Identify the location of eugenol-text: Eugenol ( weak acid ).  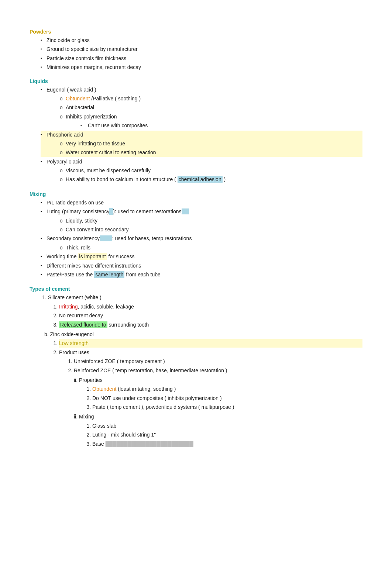
(72, 90).